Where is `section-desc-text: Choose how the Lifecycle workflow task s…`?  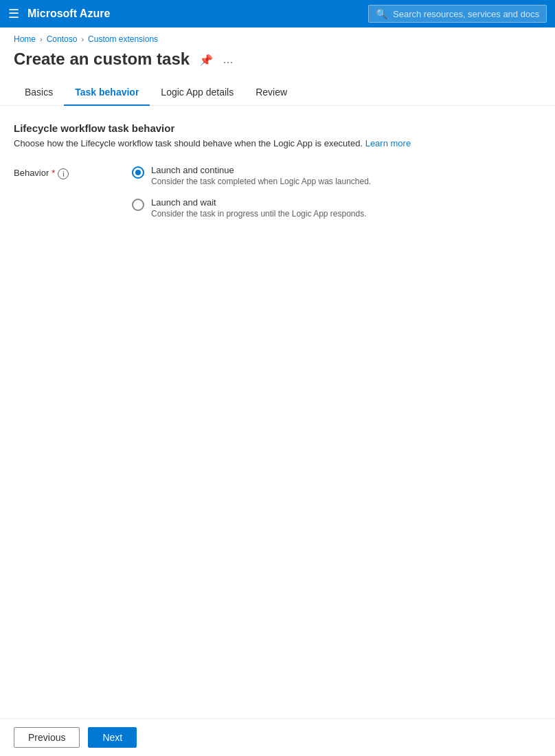
section-desc-text: Choose how the Lifecycle workflow task s… is located at coordinates (188, 143).